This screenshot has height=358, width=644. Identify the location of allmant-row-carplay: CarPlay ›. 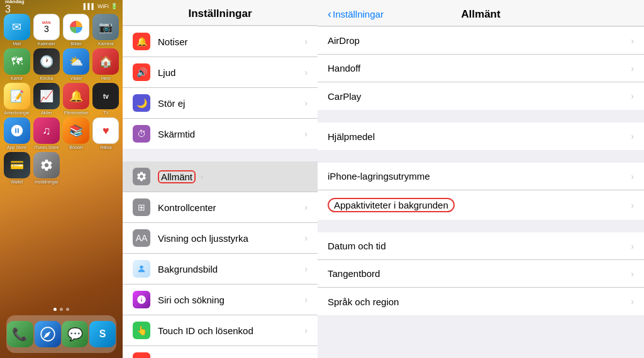
(480, 96).